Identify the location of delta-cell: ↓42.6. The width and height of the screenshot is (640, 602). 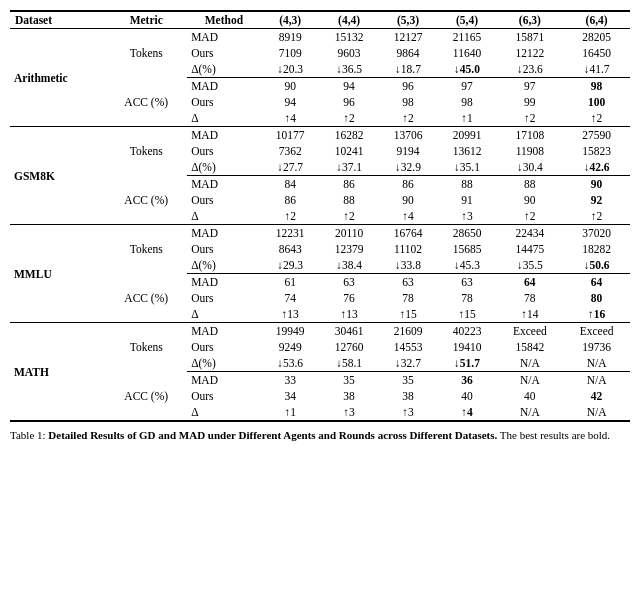
(596, 168).